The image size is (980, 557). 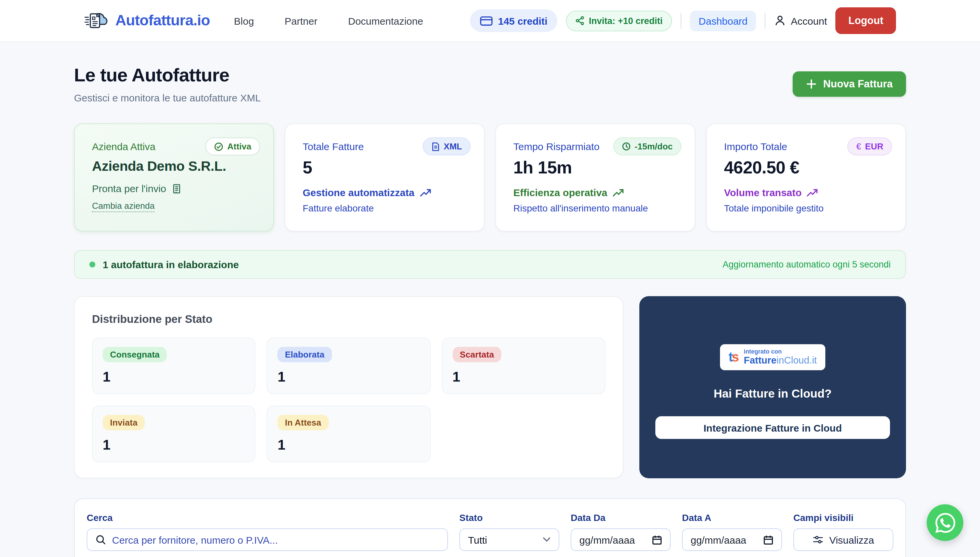 What do you see at coordinates (806, 264) in the screenshot?
I see `auto-update-note: Aggiornamento automatico ogni 5 secondi` at bounding box center [806, 264].